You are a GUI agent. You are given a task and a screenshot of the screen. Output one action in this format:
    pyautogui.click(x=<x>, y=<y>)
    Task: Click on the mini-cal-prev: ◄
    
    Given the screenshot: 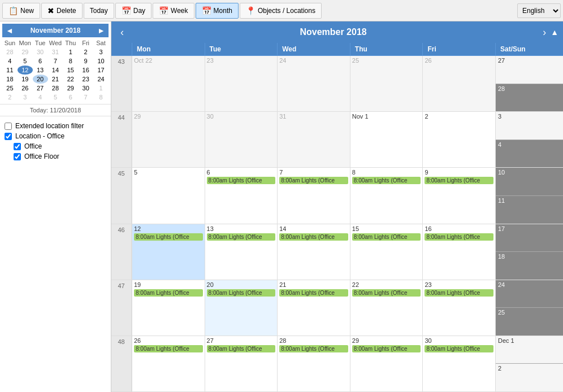 What is the action you would take?
    pyautogui.click(x=10, y=31)
    